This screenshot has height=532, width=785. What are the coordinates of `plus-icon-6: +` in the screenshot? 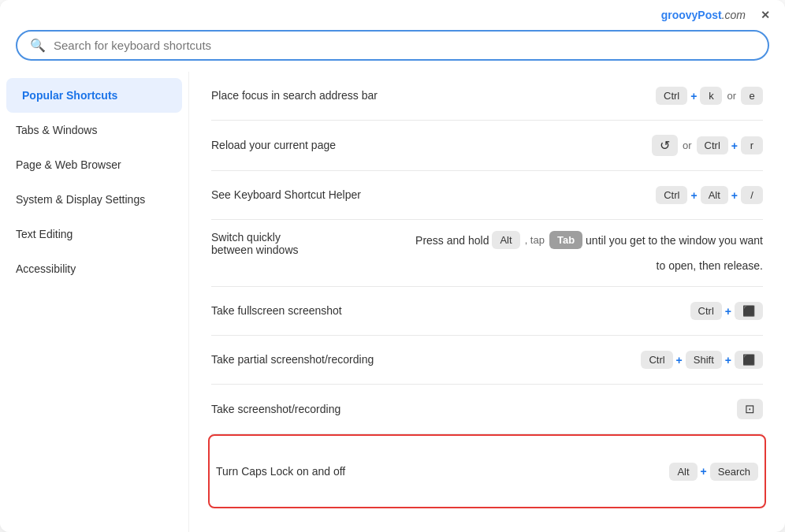 It's located at (679, 360).